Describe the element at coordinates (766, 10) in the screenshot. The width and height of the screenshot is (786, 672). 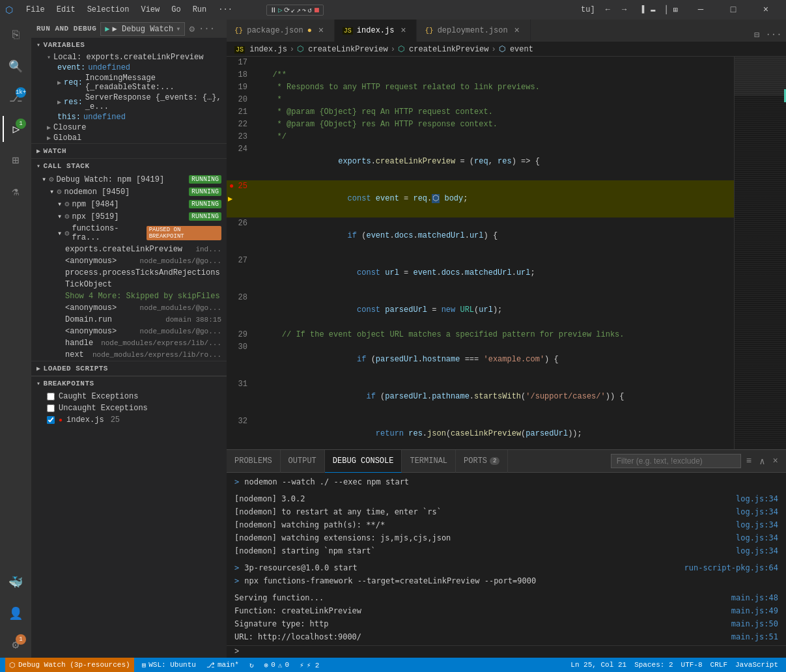
I see `close-button: ×` at that location.